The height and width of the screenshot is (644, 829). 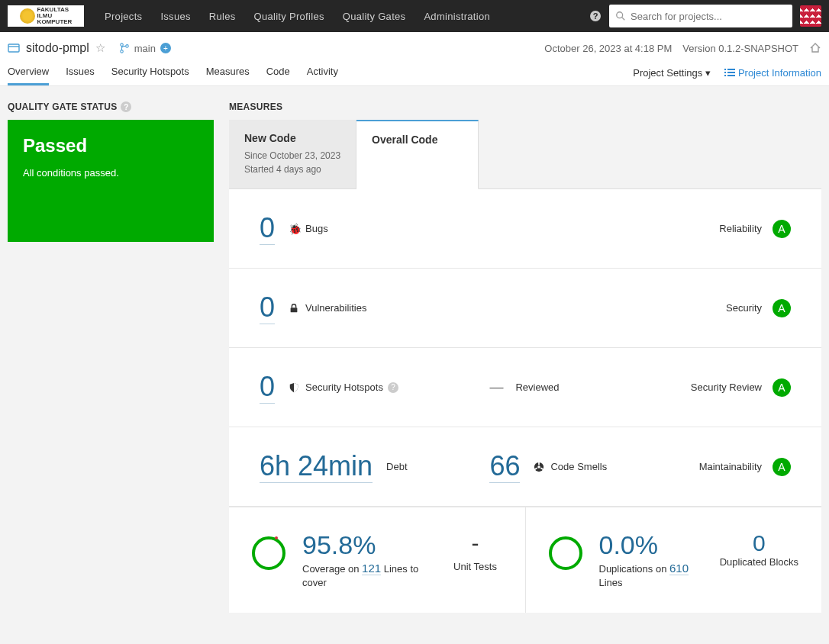 I want to click on tab-security-hotspots: Security Hotspots, so click(x=150, y=72).